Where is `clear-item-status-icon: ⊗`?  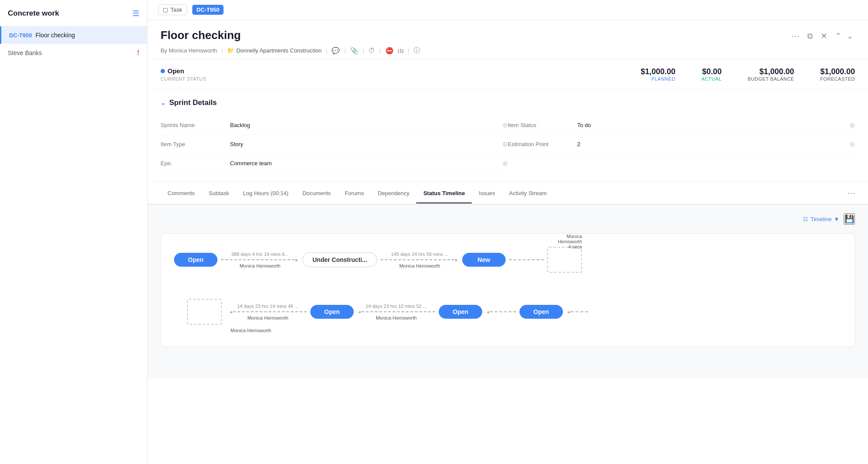
clear-item-status-icon: ⊗ is located at coordinates (852, 125).